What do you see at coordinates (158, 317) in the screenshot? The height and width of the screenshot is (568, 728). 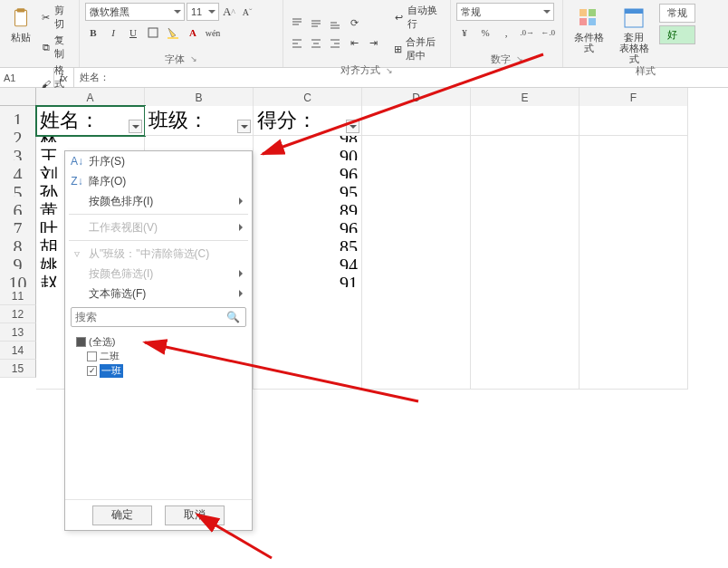 I see `filter-search-box: 🔍` at bounding box center [158, 317].